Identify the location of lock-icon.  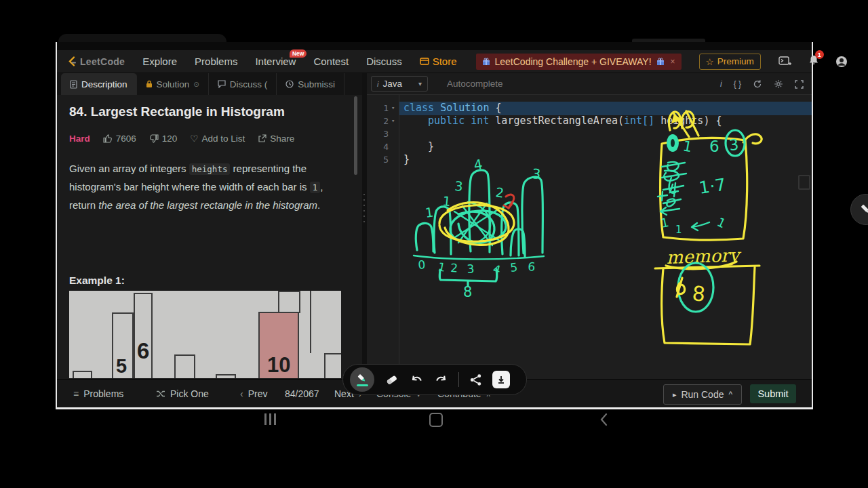
(149, 84).